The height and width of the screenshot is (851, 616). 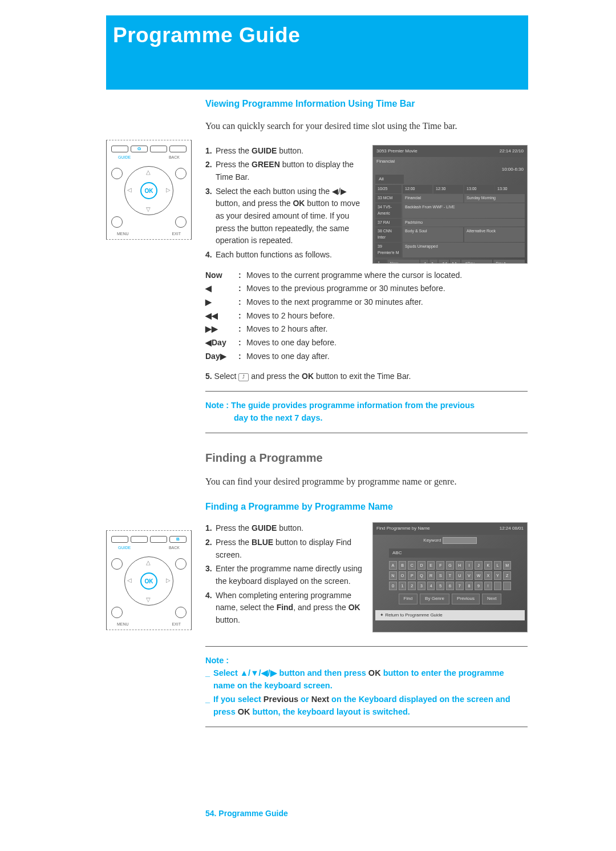 I want to click on def-key: ▶, so click(x=222, y=303).